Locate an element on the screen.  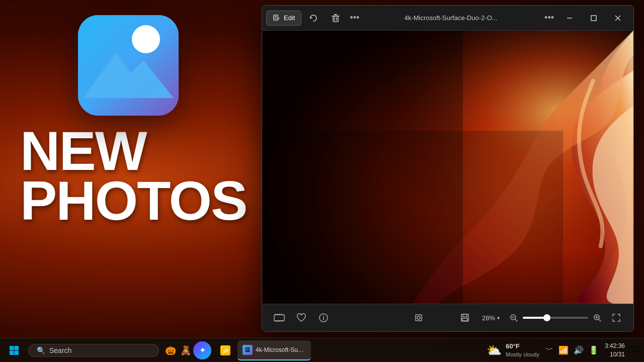
taskbar: 🔍 Search 🎃 🧸 ✦ 📁 🖼 4k-Microsoft-Surface-… is located at coordinates (322, 350).